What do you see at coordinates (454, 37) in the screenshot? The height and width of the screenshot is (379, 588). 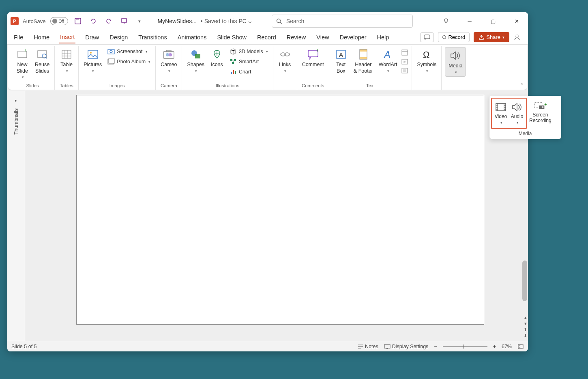 I see `record-button: Record` at bounding box center [454, 37].